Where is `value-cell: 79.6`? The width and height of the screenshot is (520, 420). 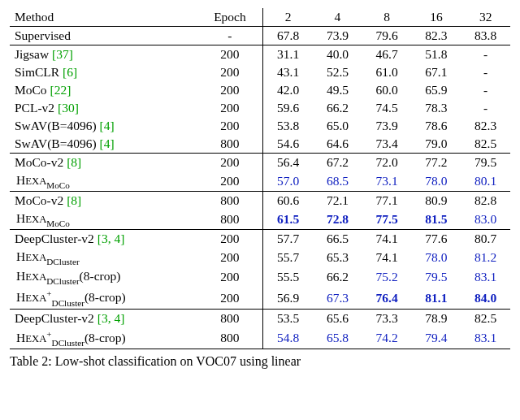 value-cell: 79.6 is located at coordinates (387, 36).